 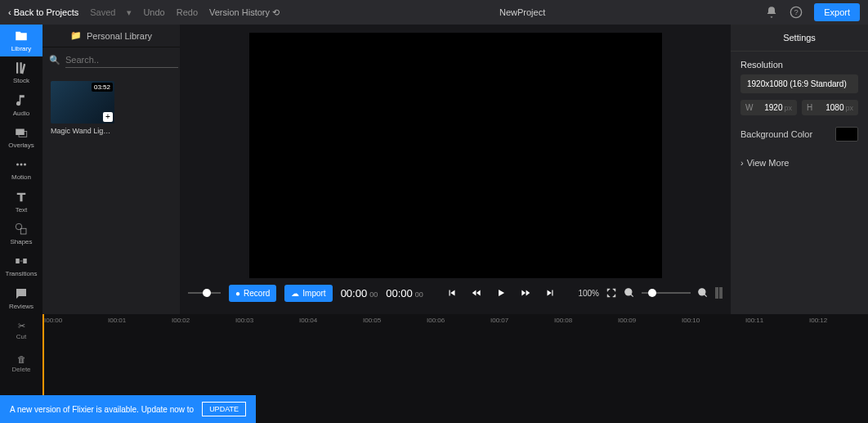 What do you see at coordinates (799, 83) in the screenshot?
I see `resolution-select: 1920x1080 (16:9 Standard)` at bounding box center [799, 83].